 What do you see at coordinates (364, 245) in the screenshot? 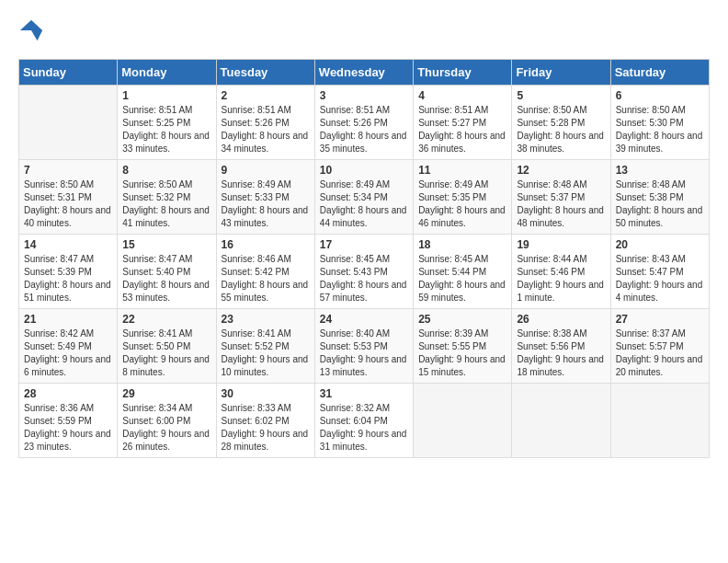
I see `day-number: 17` at bounding box center [364, 245].